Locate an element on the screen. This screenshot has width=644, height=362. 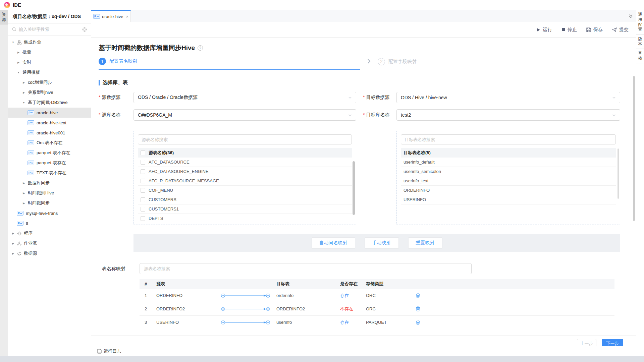
target-table-row: userinfo_semicolon is located at coordinates (508, 172).